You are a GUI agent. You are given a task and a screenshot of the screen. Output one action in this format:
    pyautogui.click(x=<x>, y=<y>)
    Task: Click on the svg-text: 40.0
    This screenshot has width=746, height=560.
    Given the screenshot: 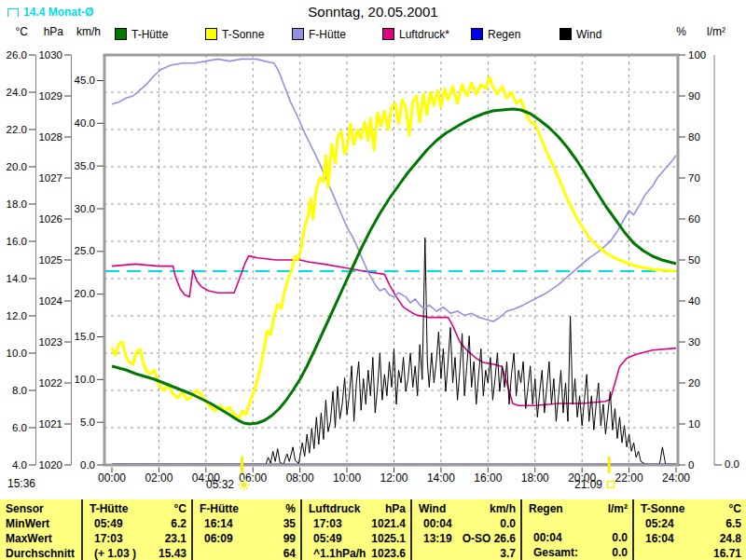 What is the action you would take?
    pyautogui.click(x=85, y=123)
    